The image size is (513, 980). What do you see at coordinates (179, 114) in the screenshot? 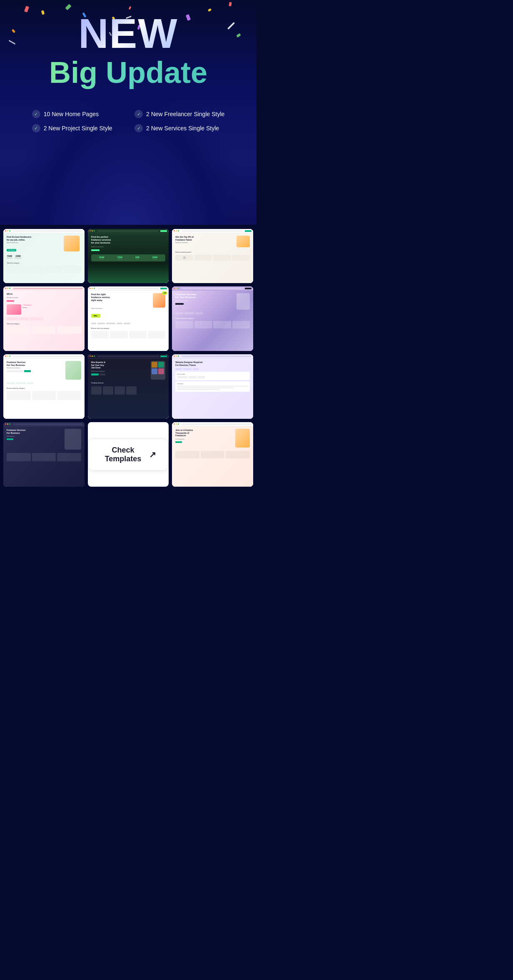
I see `feature-item-2: ✓ 2 New Freelancer Single Style` at bounding box center [179, 114].